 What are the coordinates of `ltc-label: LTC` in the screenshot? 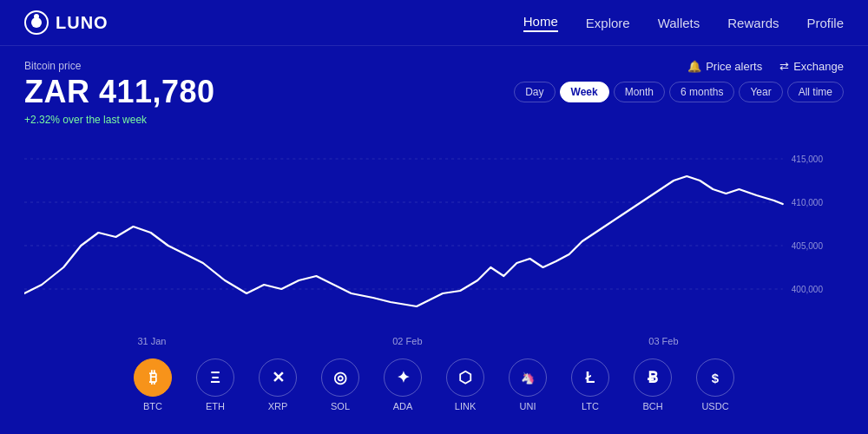 It's located at (590, 406).